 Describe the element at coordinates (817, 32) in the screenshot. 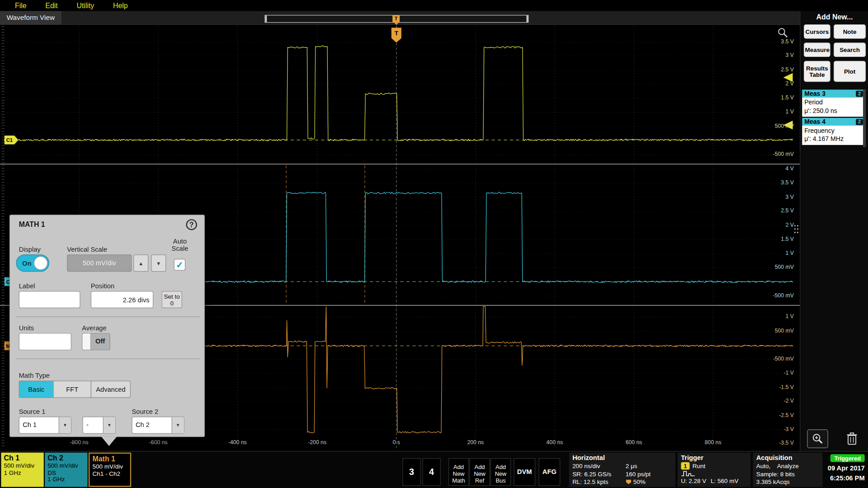

I see `add-new-cursors-button: Cursors` at that location.